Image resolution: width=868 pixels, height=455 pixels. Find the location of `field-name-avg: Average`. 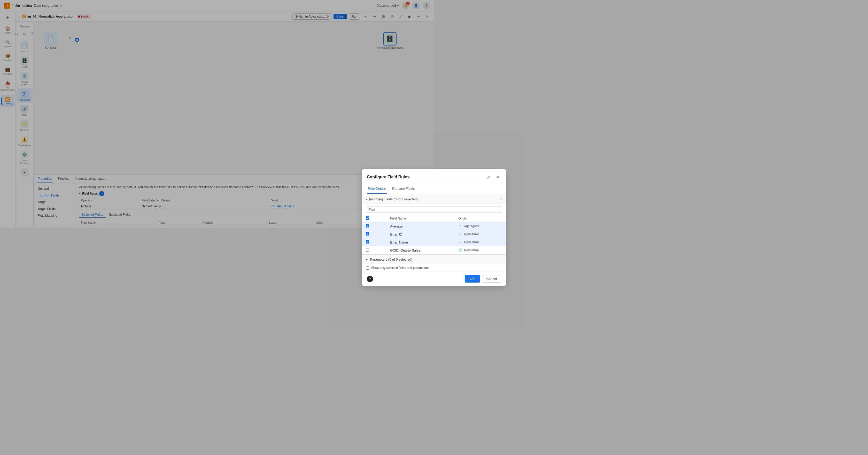

field-name-avg: Average is located at coordinates (410, 225).